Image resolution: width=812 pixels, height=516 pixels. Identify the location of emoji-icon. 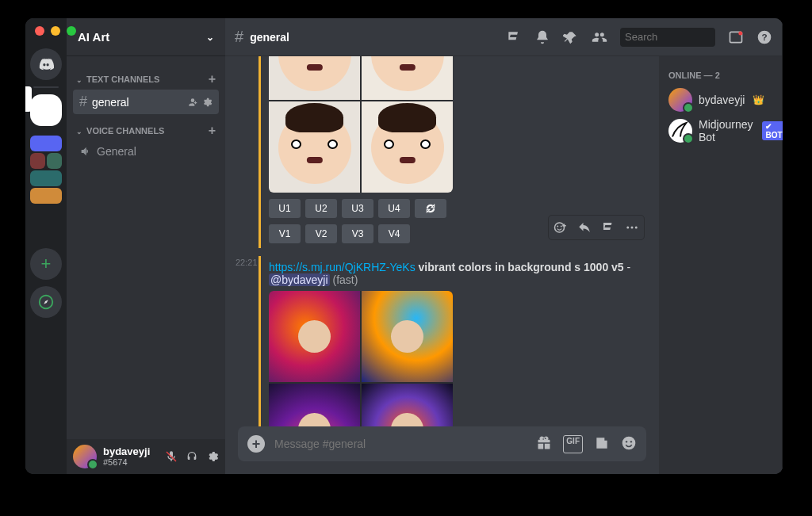
(629, 444).